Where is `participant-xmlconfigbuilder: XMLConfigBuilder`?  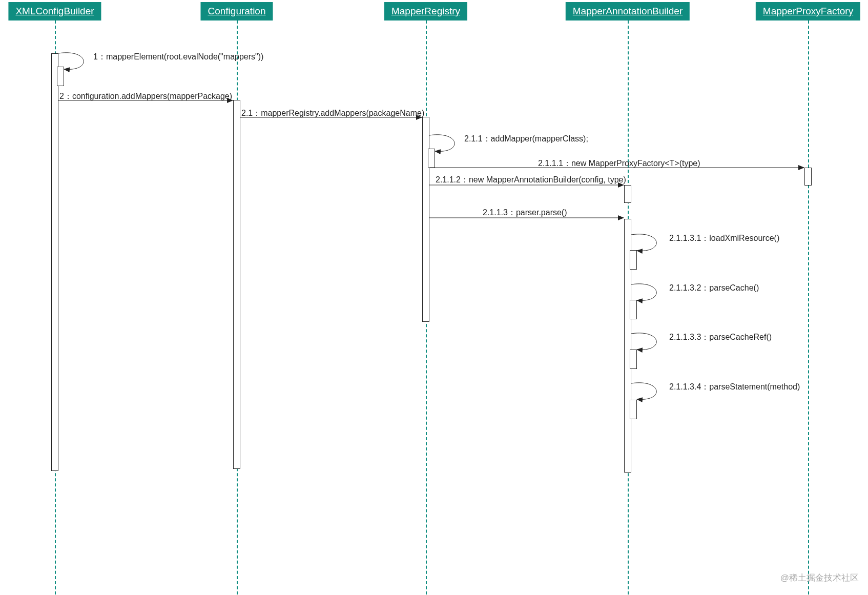 participant-xmlconfigbuilder: XMLConfigBuilder is located at coordinates (54, 11).